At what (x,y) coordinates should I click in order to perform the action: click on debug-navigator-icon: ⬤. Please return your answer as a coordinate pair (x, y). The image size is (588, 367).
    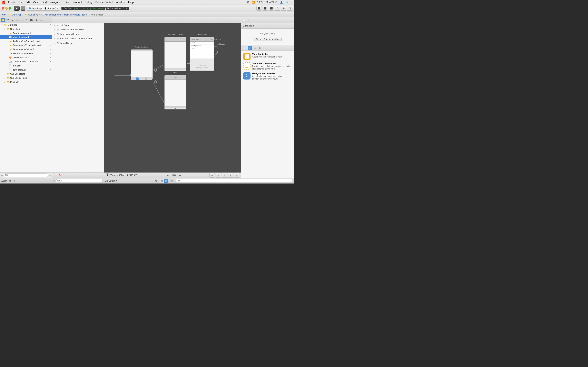
    Looking at the image, I should click on (31, 20).